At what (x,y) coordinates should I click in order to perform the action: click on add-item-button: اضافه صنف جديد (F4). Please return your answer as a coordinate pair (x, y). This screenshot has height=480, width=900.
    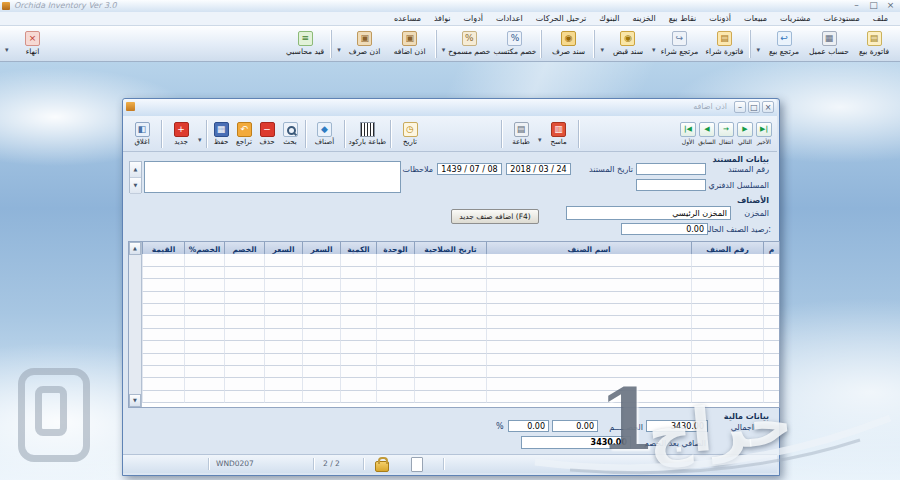
    Looking at the image, I should click on (495, 216).